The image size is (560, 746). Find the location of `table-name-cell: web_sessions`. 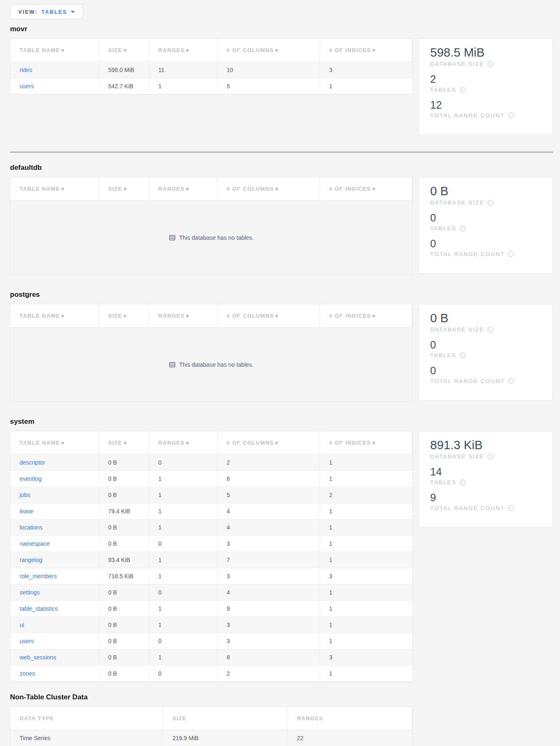

table-name-cell: web_sessions is located at coordinates (55, 658).